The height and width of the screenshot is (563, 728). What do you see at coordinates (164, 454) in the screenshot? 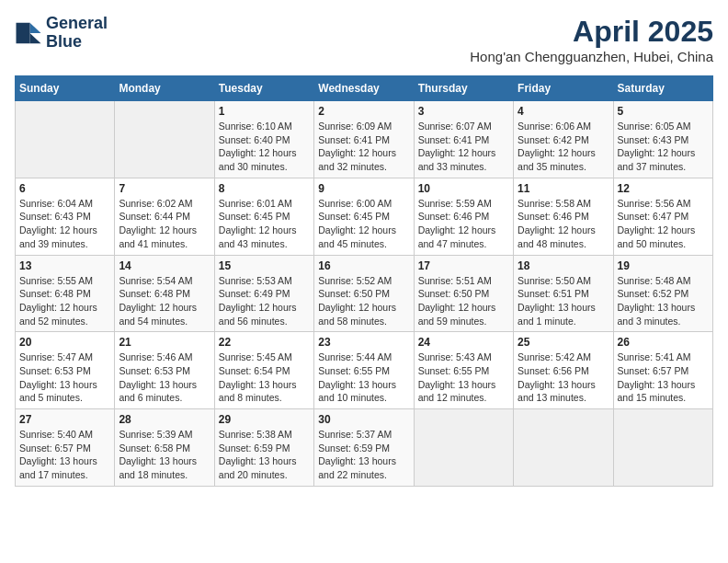
I see `day-info: Sunrise: 5:39 AM Sunset: 6:58 PM Dayligh…` at bounding box center [164, 454].